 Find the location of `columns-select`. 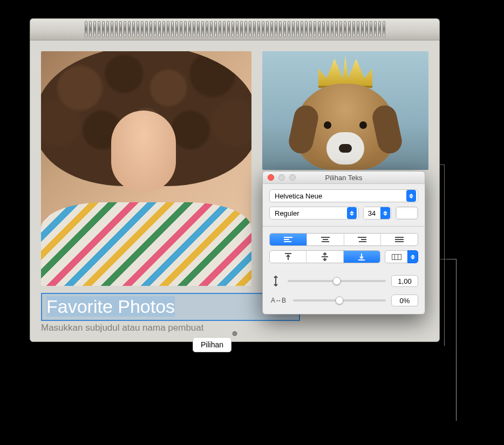

columns-select is located at coordinates (401, 257).